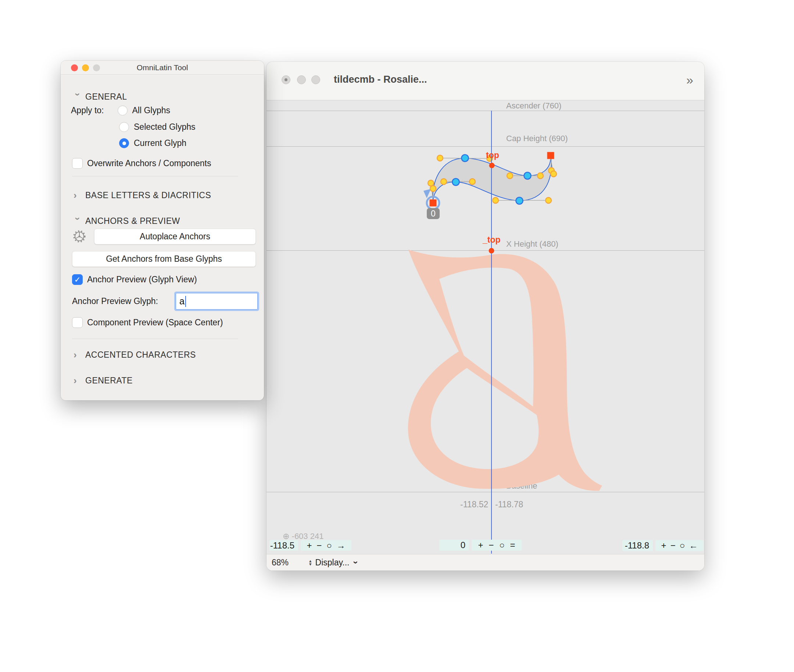 The height and width of the screenshot is (672, 794). Describe the element at coordinates (162, 355) in the screenshot. I see `section-accented-characters: › ACCENTED CHARACTERS` at that location.